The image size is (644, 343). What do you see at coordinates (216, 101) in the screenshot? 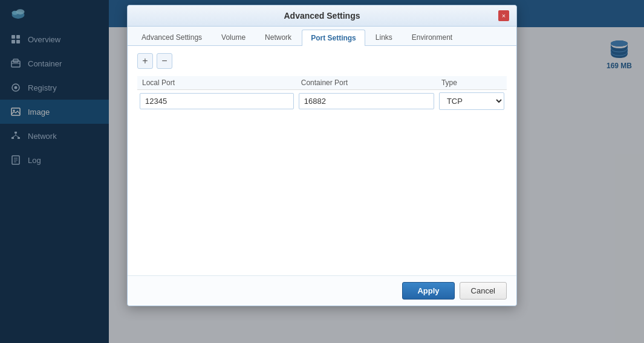
I see `local-port-input` at bounding box center [216, 101].